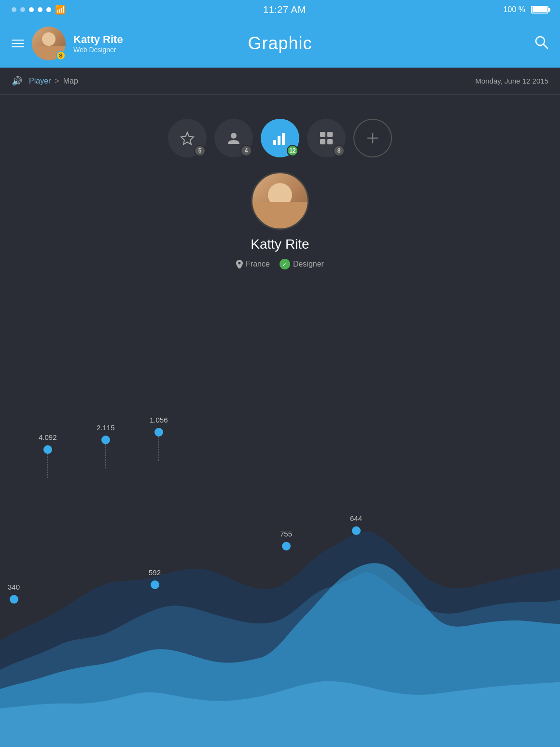 The height and width of the screenshot is (747, 560). What do you see at coordinates (280, 43) in the screenshot?
I see `page-title: Graphic` at bounding box center [280, 43].